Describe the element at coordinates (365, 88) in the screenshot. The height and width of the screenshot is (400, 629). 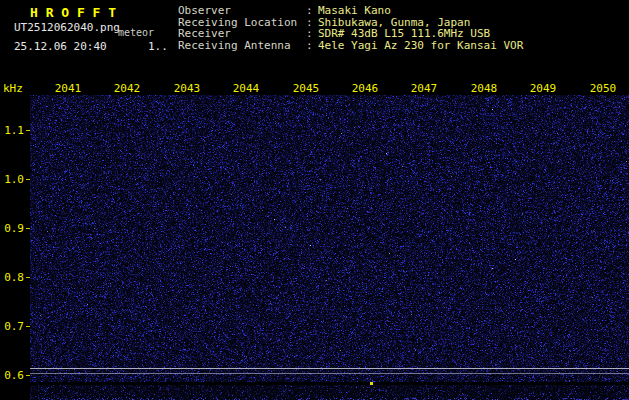
I see `x-tick-label: 2046` at that location.